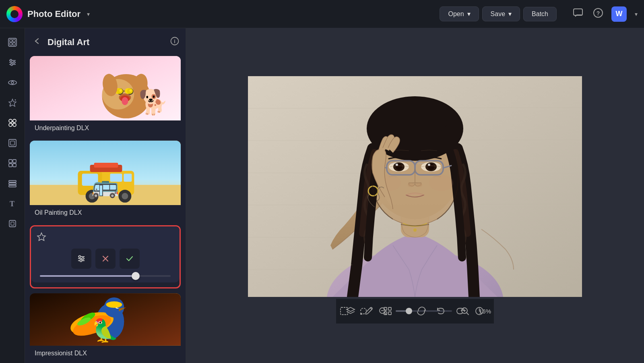  Describe the element at coordinates (14, 14) in the screenshot. I see `app-logo` at that location.